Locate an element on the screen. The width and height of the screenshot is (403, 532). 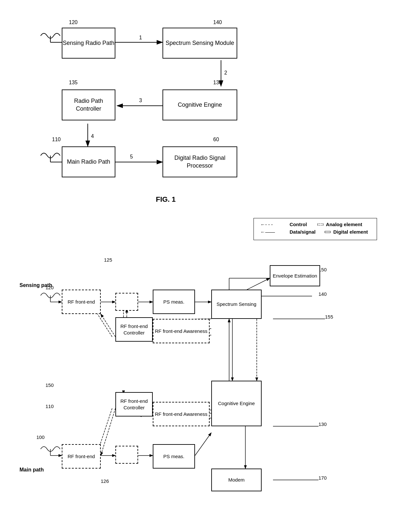
radio-path-controller-box: Radio Path Controller is located at coordinates (88, 105).